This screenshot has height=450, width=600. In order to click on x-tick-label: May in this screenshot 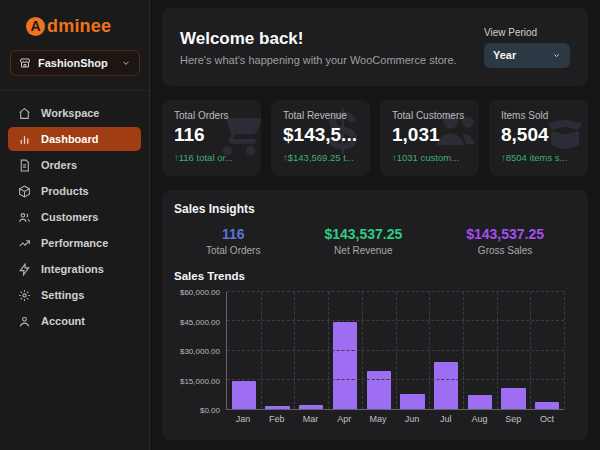, I will do `click(378, 419)`.